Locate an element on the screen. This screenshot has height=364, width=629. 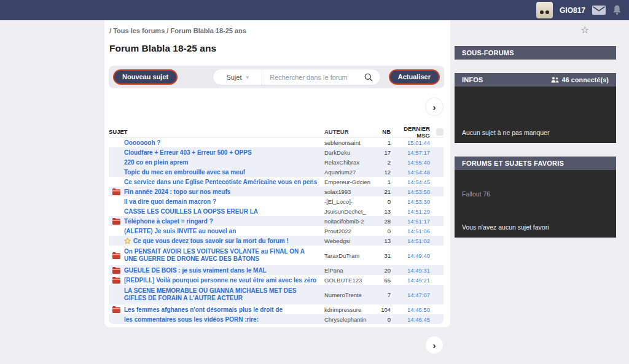
search-filter-select: Sujet ▾ is located at coordinates (238, 77).